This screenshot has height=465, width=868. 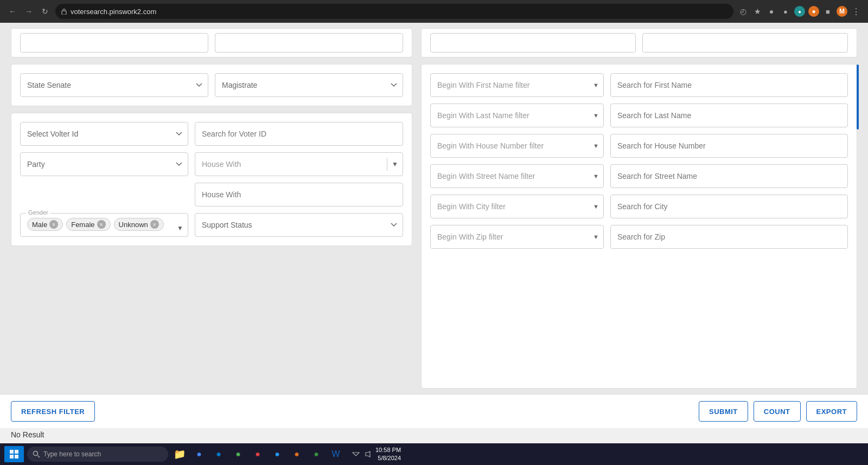 I want to click on taskbar-word-icon: W, so click(x=336, y=454).